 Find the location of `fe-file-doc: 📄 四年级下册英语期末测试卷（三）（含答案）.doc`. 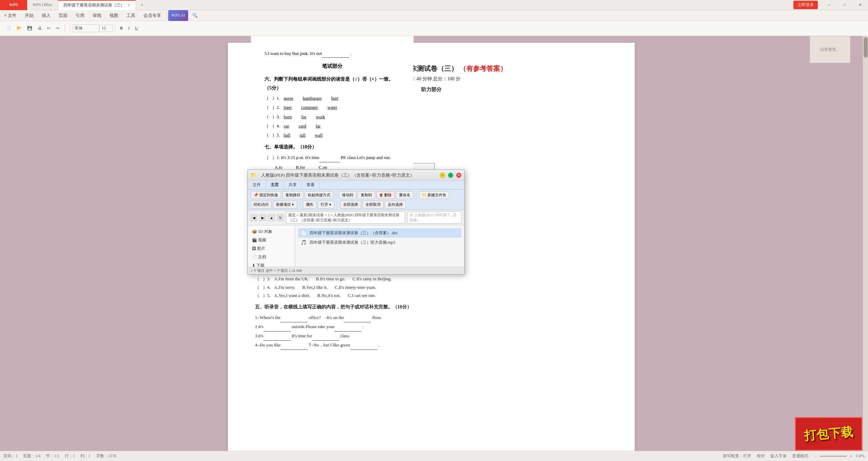

fe-file-doc: 📄 四年级下册英语期末测试卷（三）（含答案）.doc is located at coordinates (380, 233).